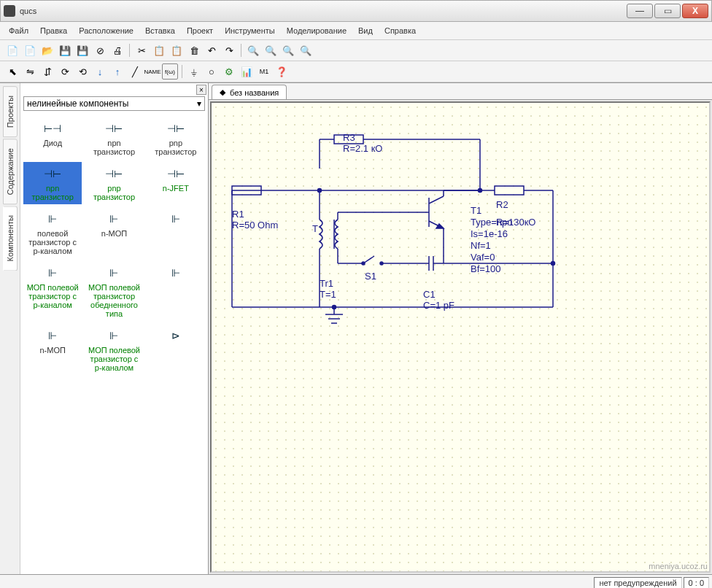 The height and width of the screenshot is (588, 712). Describe the element at coordinates (516, 222) in the screenshot. I see `r2-value: R=130кО` at that location.